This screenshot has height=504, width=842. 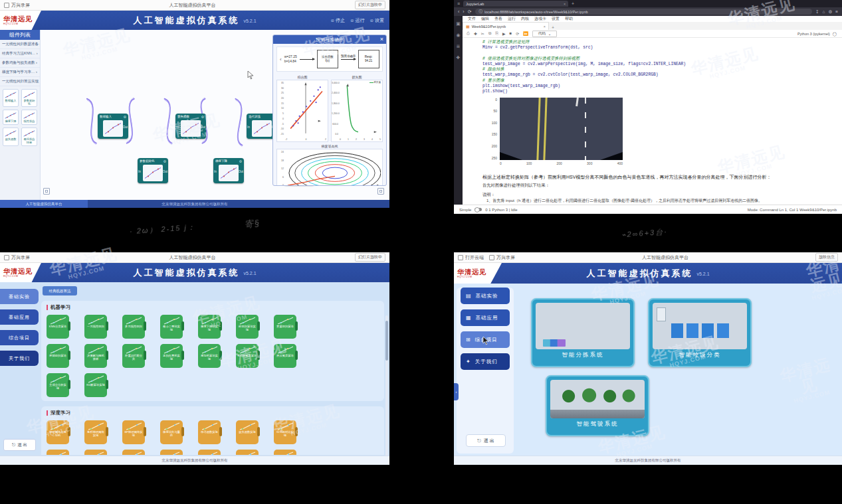 I want to click on algorithm-tile: 目标检测模型实现, so click(x=285, y=452).